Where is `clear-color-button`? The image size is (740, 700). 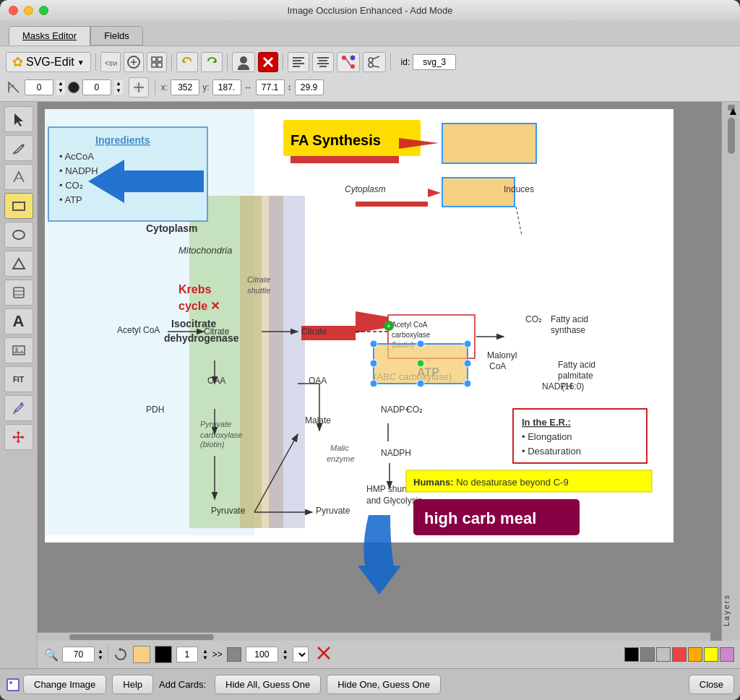
clear-color-button is located at coordinates (324, 654).